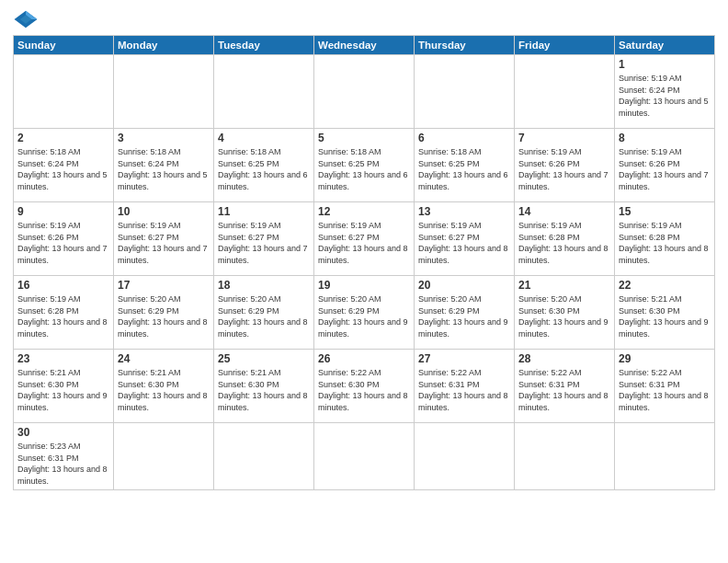  What do you see at coordinates (63, 359) in the screenshot?
I see `day-number: 23` at bounding box center [63, 359].